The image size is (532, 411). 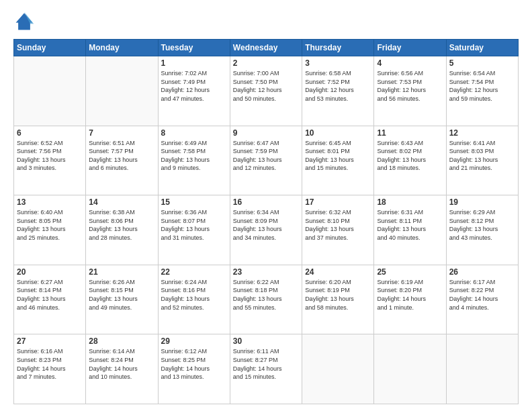 I want to click on weekday-header: Tuesday, so click(x=193, y=48).